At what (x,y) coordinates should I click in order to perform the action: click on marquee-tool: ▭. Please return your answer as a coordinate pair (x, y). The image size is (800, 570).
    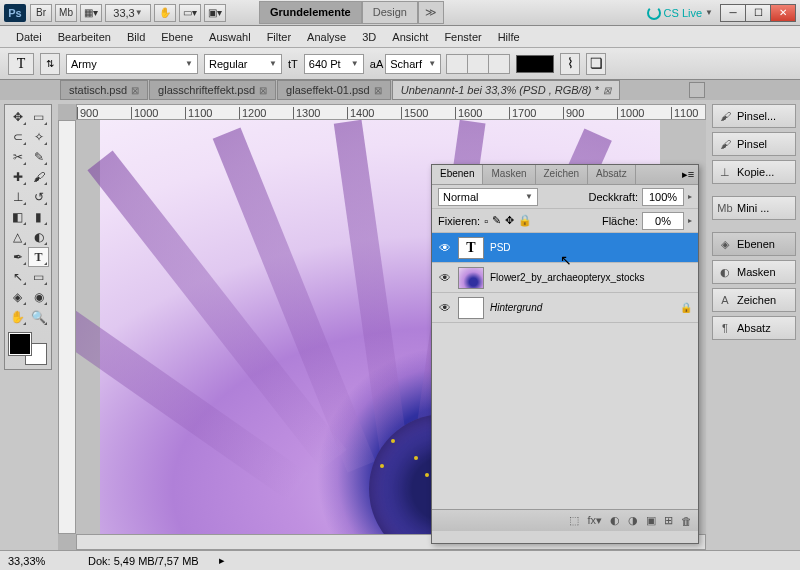
    Looking at the image, I should click on (38, 117).